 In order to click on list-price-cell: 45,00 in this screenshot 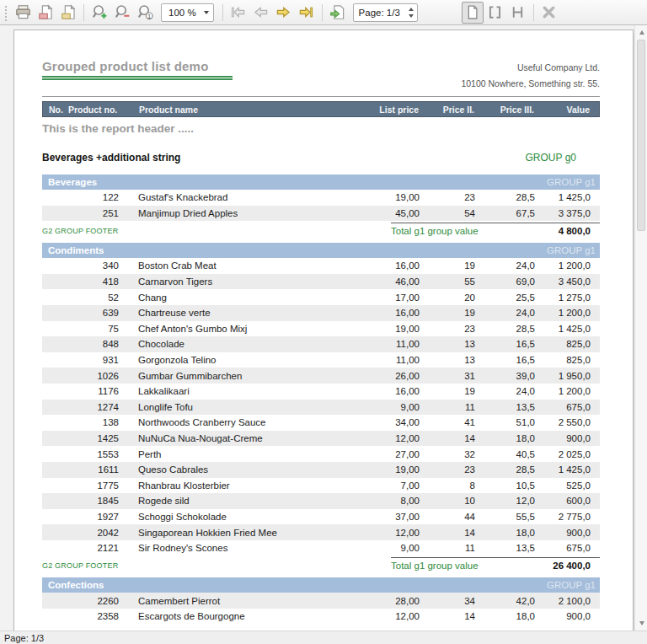, I will do `click(391, 213)`.